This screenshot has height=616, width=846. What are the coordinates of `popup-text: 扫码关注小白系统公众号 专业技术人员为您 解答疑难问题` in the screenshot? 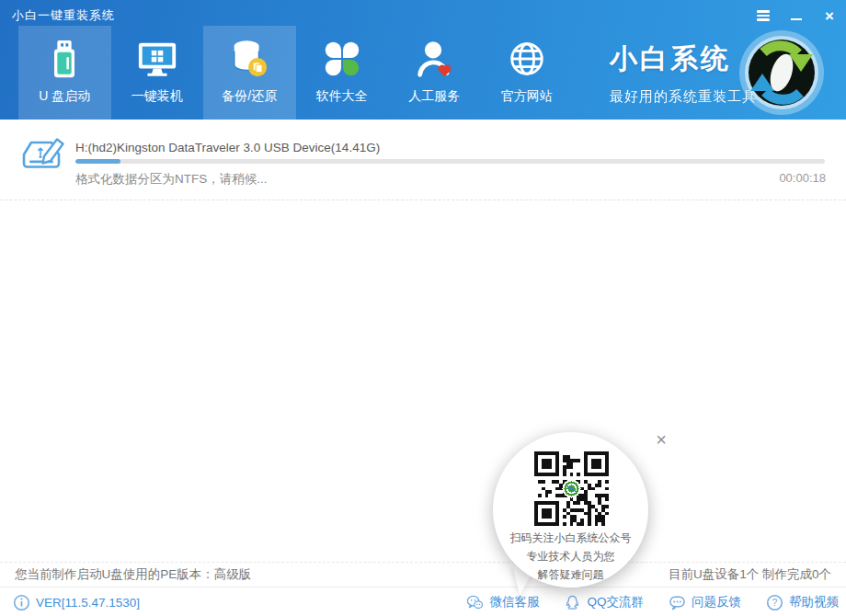 It's located at (570, 556).